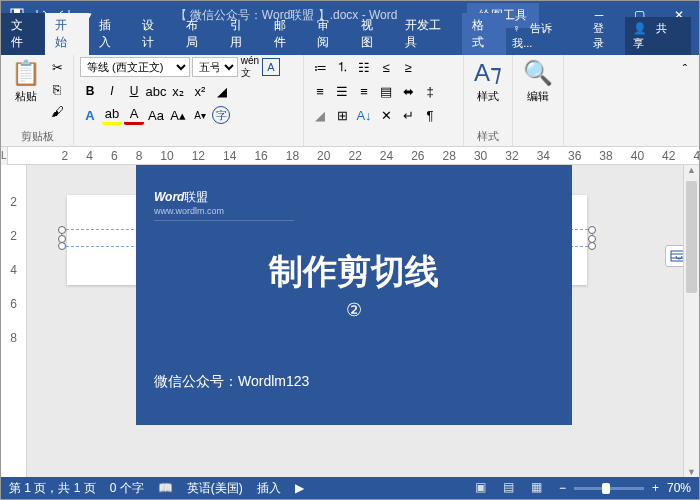 This screenshot has height=500, width=700. I want to click on zoom-in-button: +, so click(656, 488).